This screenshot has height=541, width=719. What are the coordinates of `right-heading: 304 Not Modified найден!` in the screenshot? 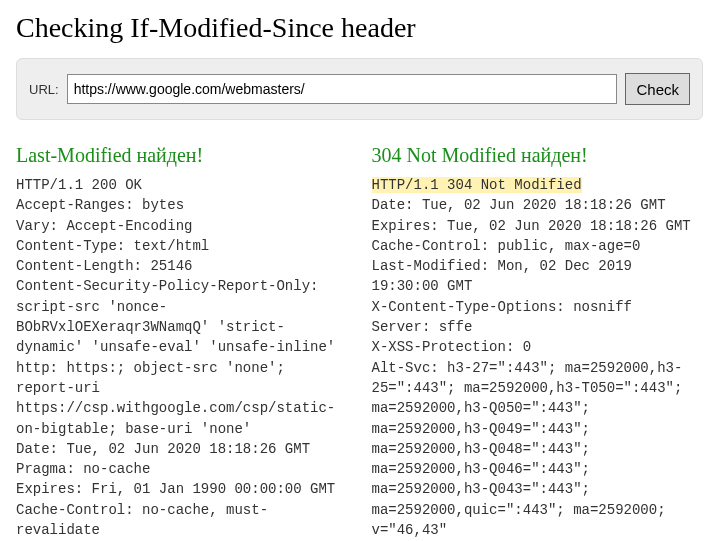 It's located at (538, 156).